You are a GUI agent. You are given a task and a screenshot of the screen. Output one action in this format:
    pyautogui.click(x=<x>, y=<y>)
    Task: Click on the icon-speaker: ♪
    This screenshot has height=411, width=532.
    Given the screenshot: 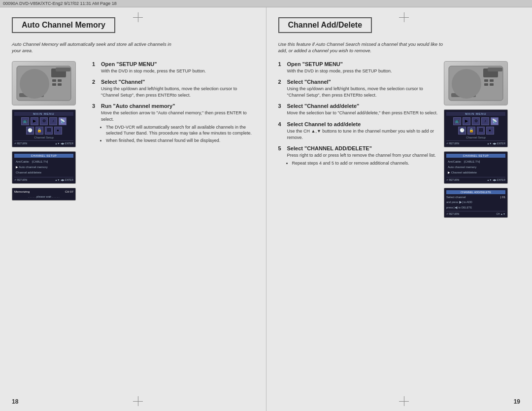 What is the action you would take?
    pyautogui.click(x=53, y=121)
    